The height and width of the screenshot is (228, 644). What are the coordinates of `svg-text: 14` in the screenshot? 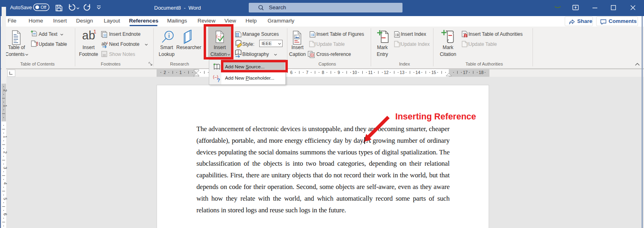 It's located at (418, 72).